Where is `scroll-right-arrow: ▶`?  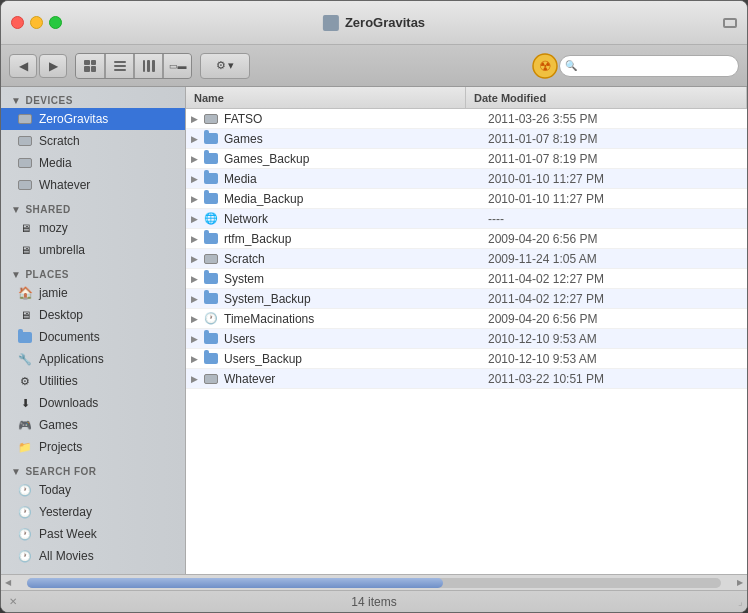 scroll-right-arrow: ▶ is located at coordinates (740, 582).